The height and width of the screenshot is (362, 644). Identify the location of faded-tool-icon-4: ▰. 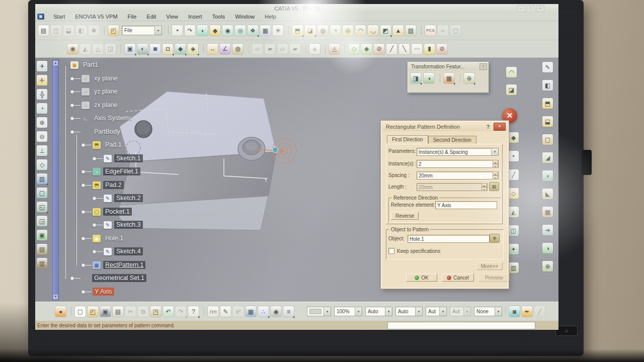
(295, 49).